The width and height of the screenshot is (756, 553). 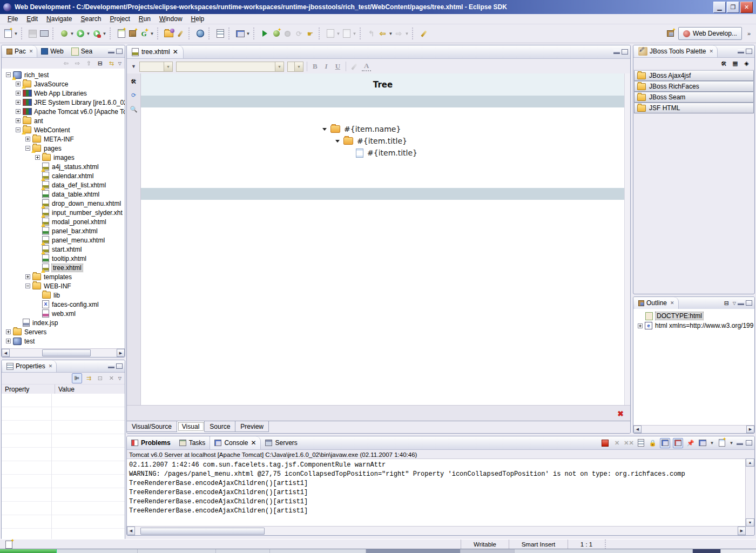 What do you see at coordinates (89, 378) in the screenshot?
I see `show-advanced-properties-button: ⇉` at bounding box center [89, 378].